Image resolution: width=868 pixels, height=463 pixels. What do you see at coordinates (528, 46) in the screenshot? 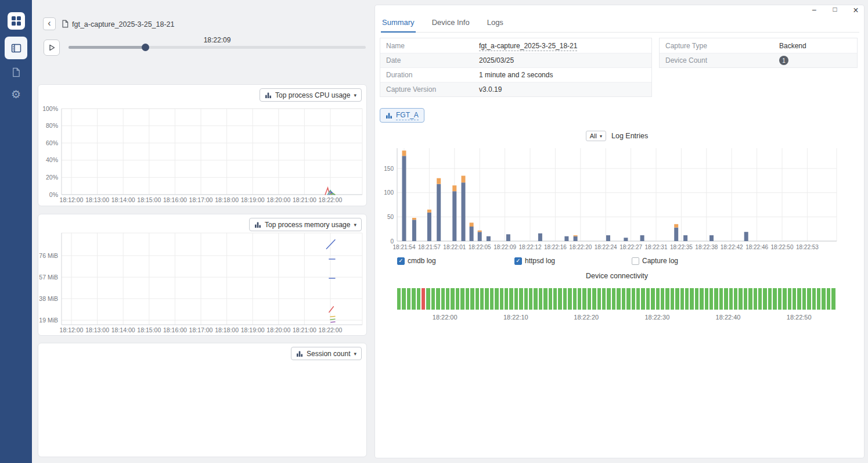
I see `row-value-text: fgt_a-capture_2025-3-25_18-21` at bounding box center [528, 46].